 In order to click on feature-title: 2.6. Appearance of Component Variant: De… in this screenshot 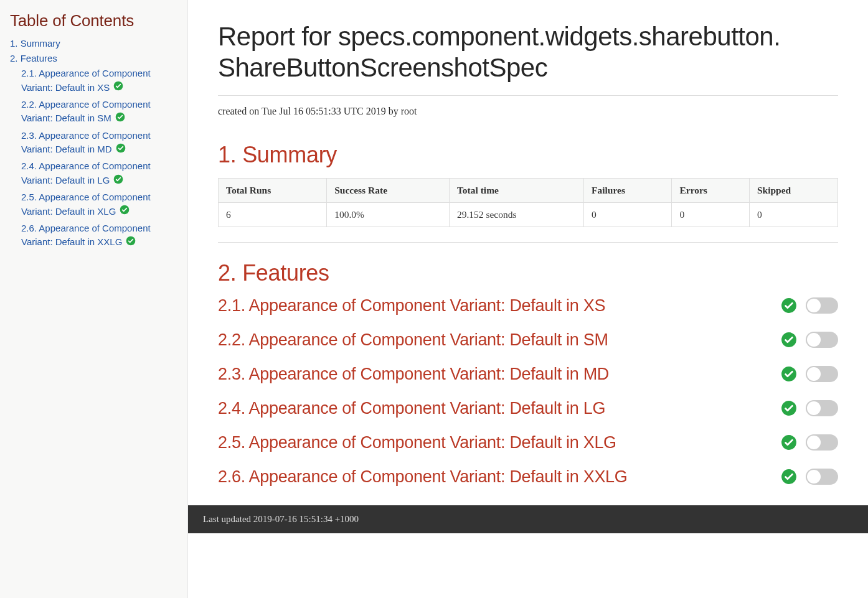, I will do `click(423, 477)`.